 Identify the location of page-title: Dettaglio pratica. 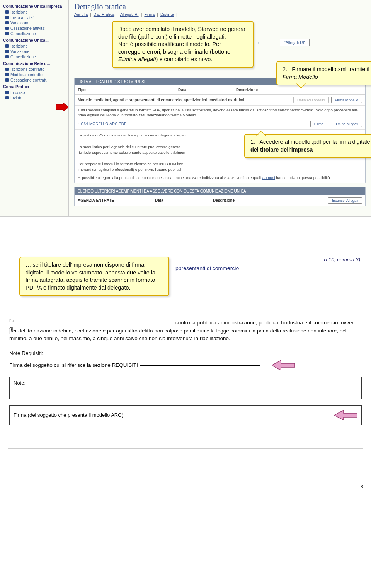
(220, 5).